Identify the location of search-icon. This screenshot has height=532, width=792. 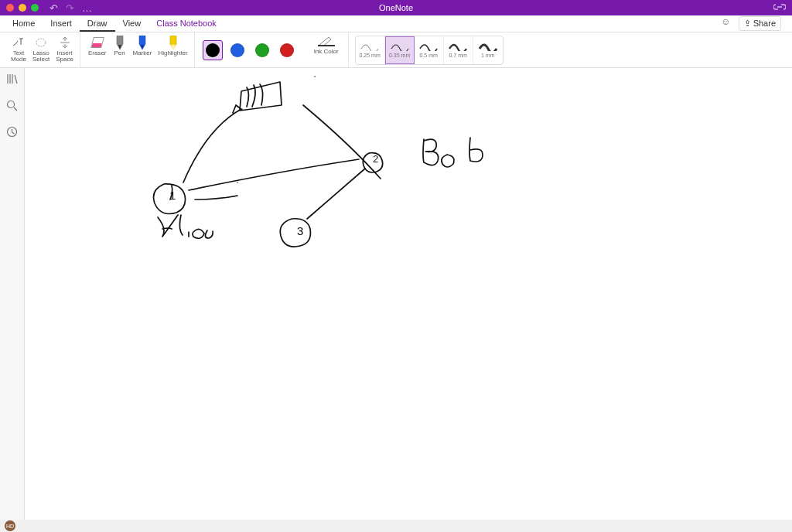
(12, 107).